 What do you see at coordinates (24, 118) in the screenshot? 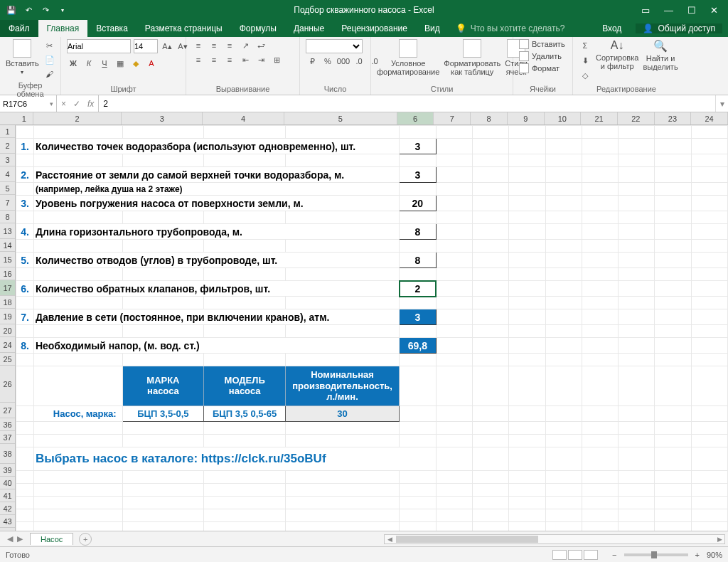
I see `column-header: 1` at bounding box center [24, 118].